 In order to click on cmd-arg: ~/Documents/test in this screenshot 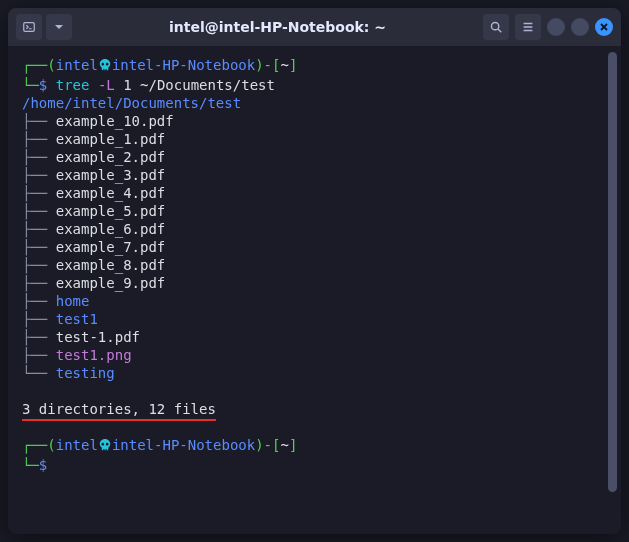, I will do `click(208, 85)`.